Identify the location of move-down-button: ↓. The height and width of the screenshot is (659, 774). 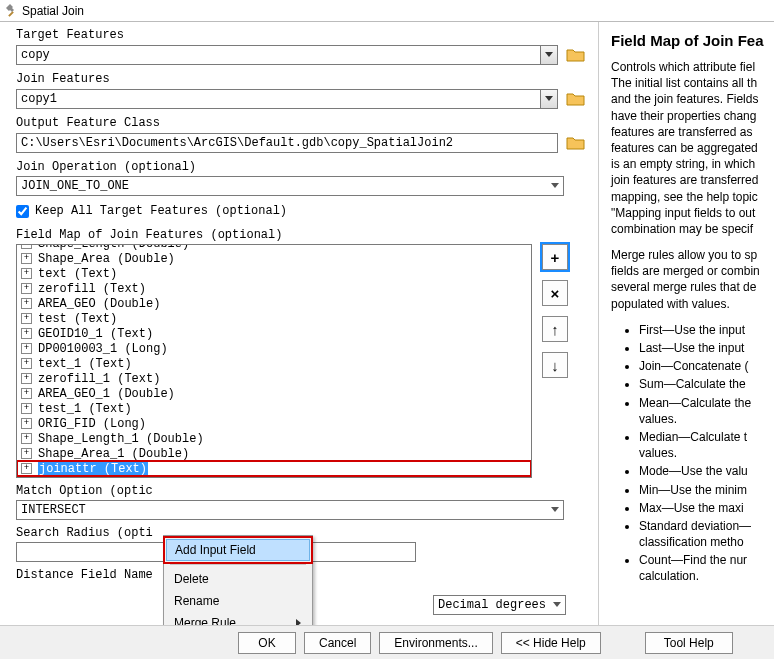
(555, 365).